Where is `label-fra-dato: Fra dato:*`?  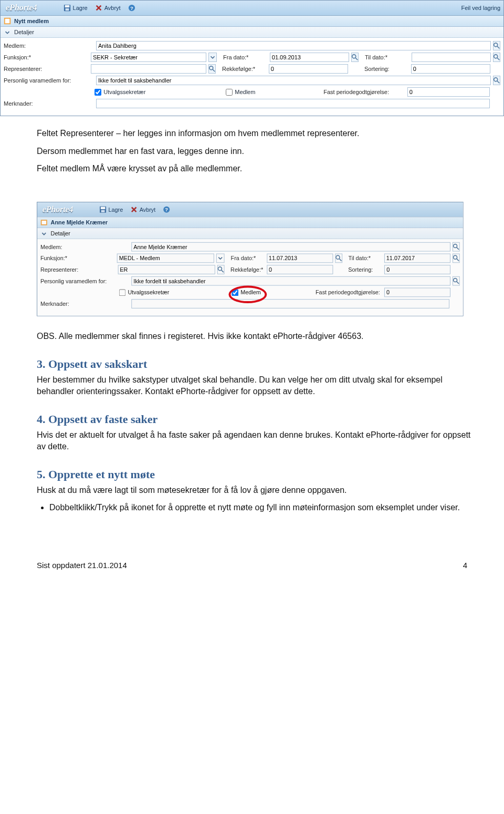
label-fra-dato: Fra dato:* is located at coordinates (246, 57).